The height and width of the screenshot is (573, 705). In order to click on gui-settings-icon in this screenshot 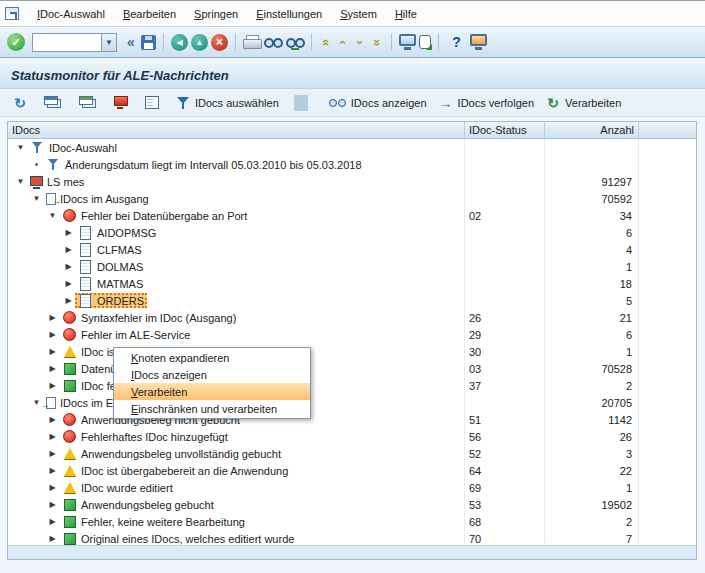, I will do `click(478, 40)`.